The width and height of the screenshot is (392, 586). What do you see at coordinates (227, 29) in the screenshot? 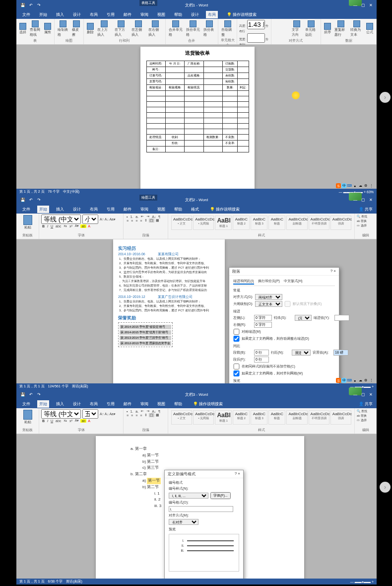
I see `autofit-button: 自动调整` at bounding box center [227, 29].